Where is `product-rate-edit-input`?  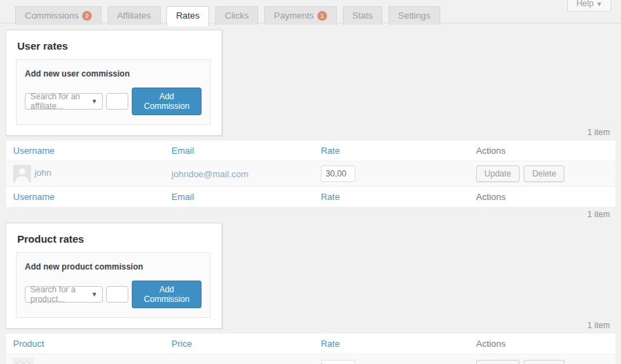
product-rate-edit-input is located at coordinates (338, 362).